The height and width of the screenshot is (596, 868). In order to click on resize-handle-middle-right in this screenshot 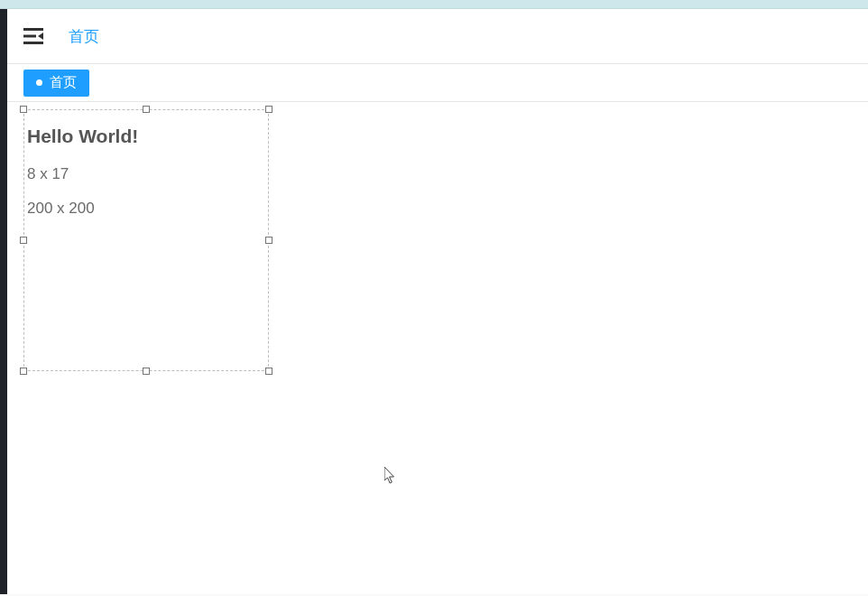, I will do `click(269, 240)`.